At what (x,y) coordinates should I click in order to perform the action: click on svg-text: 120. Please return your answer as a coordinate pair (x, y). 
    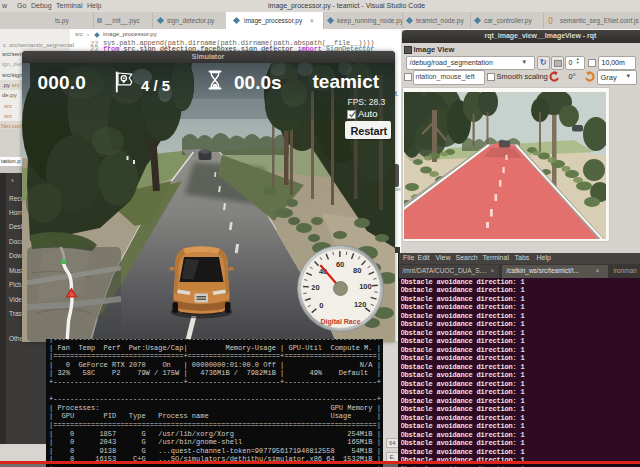
    Looking at the image, I should click on (360, 304).